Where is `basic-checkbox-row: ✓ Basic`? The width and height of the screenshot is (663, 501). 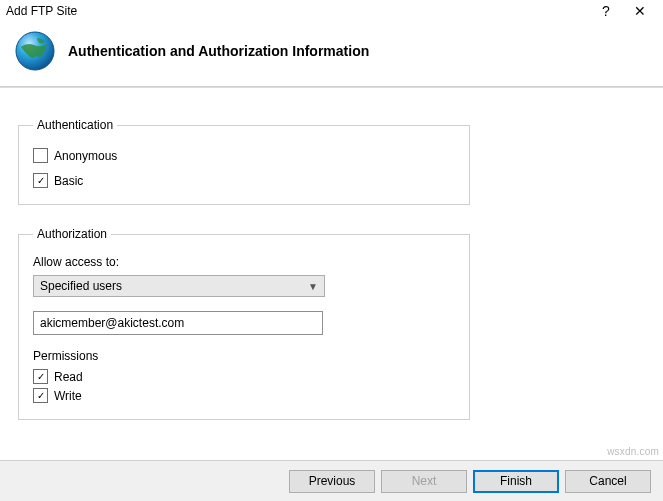 basic-checkbox-row: ✓ Basic is located at coordinates (244, 180).